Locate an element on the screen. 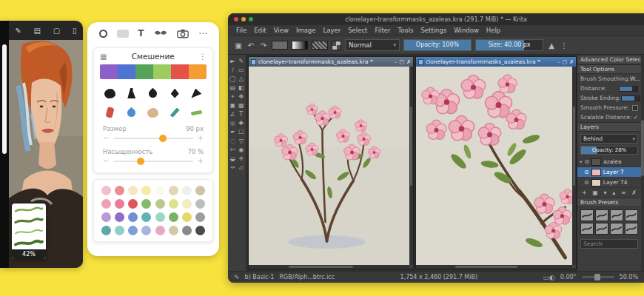 Image resolution: width=644 pixels, height=296 pixels. fill-tool-icon: ◧ is located at coordinates (241, 87).